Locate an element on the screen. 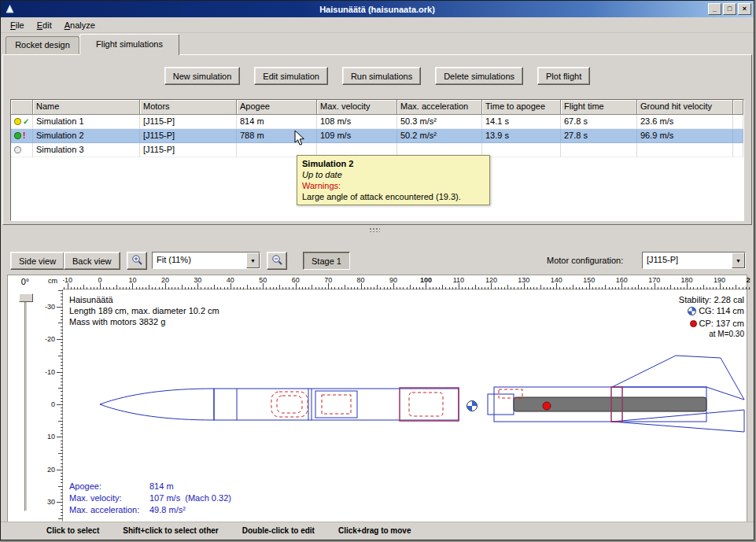 This screenshot has height=542, width=756. max-acceleration-label: Max. acceleration: is located at coordinates (109, 510).